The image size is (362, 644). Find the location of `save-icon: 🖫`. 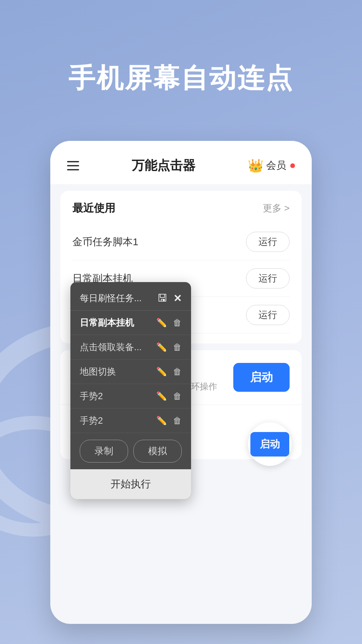

save-icon: 🖫 is located at coordinates (162, 298).